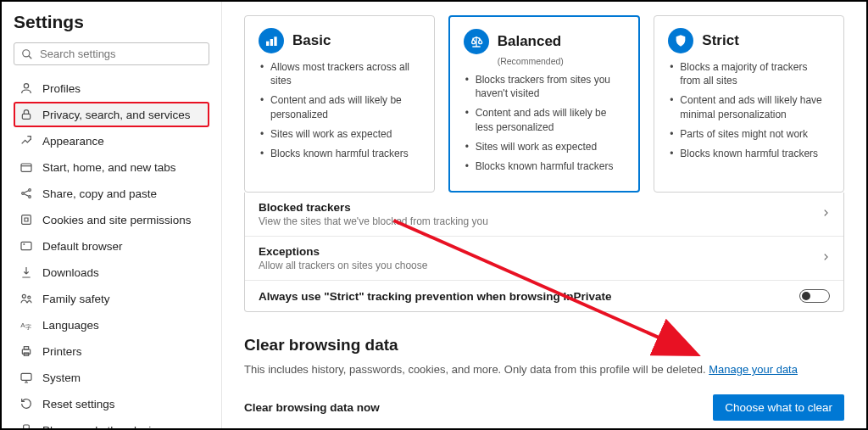  What do you see at coordinates (339, 74) in the screenshot?
I see `card-bullet: Allows most trackers across all sites` at bounding box center [339, 74].